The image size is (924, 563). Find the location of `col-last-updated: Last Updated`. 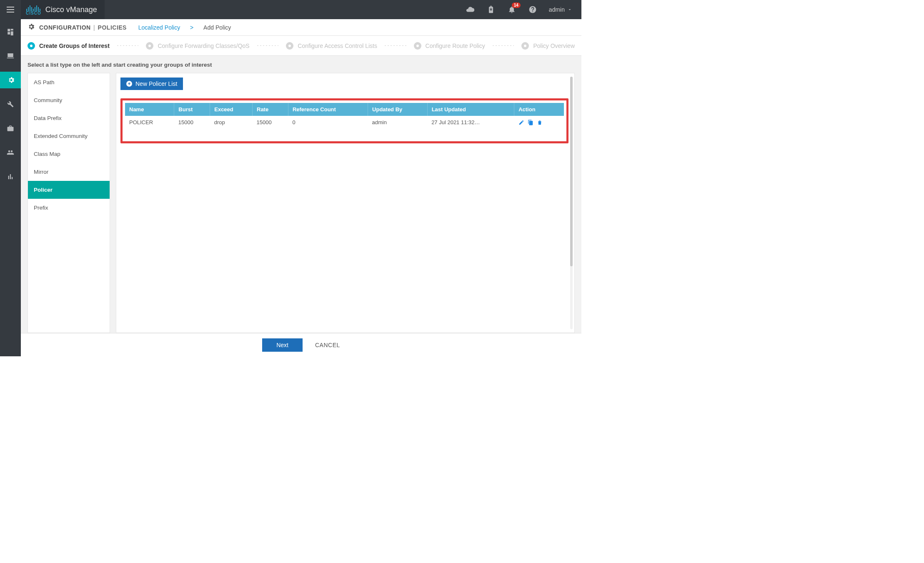

col-last-updated: Last Updated is located at coordinates (471, 109).